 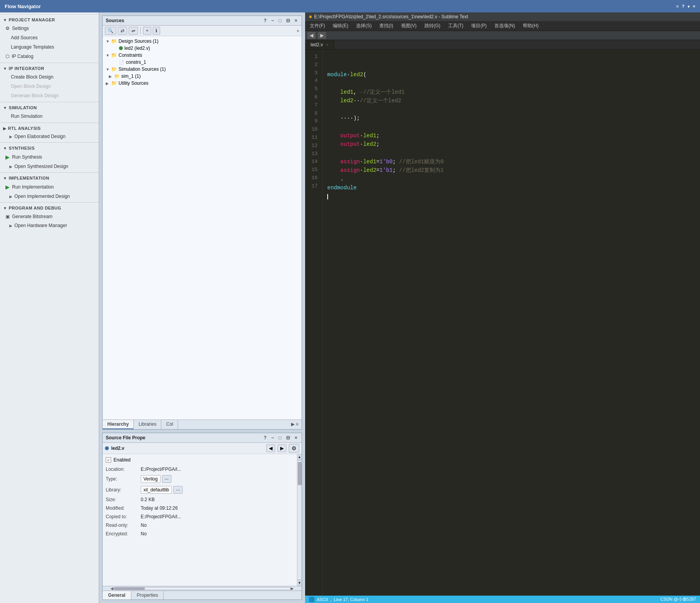 What do you see at coordinates (49, 116) in the screenshot?
I see `sidebar-item-run-simulation: Run Simulation` at bounding box center [49, 116].